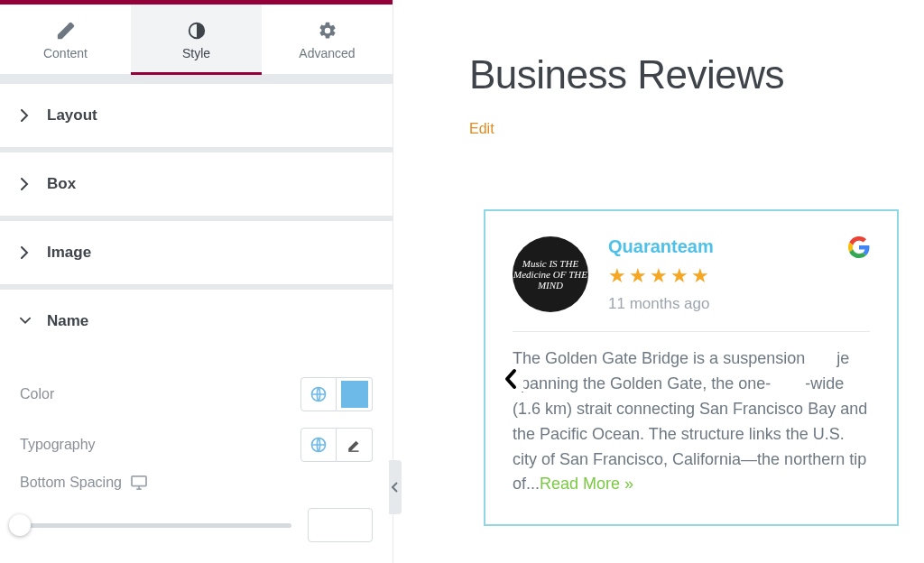 The image size is (924, 563). I want to click on caret-down-icon, so click(25, 321).